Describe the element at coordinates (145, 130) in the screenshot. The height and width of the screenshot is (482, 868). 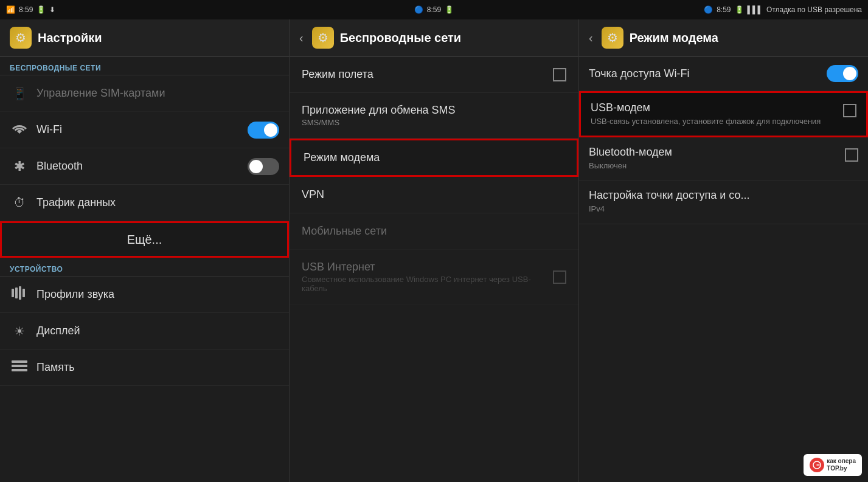
I see `setting-wifi: Wi-Fi` at that location.